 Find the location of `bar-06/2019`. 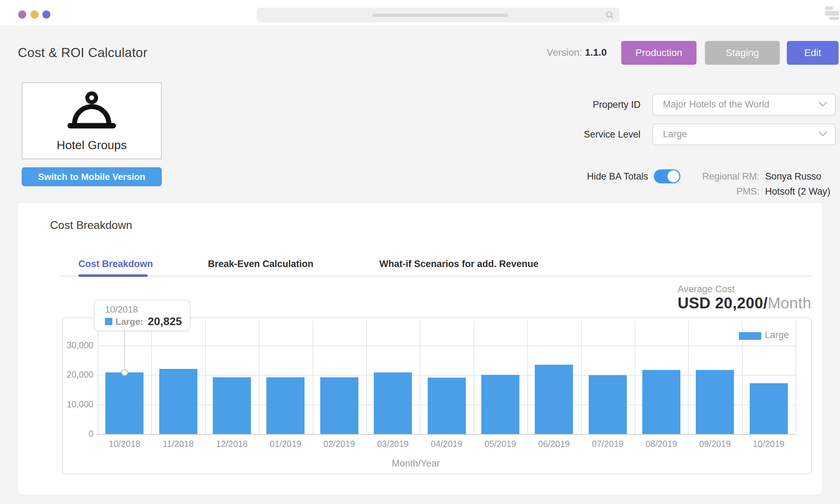

bar-06/2019 is located at coordinates (554, 399).